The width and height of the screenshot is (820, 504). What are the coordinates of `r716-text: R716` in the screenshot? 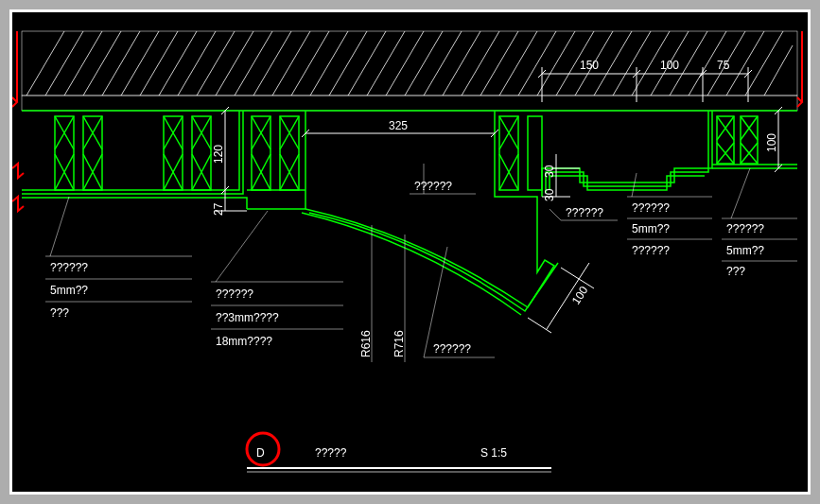 It's located at (399, 344).